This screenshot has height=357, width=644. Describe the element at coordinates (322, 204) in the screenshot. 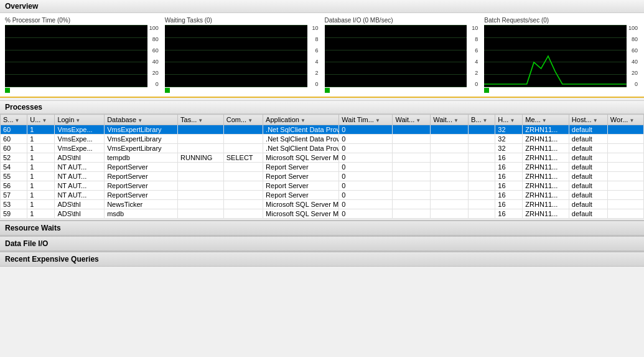

I see `table-row: 531ADS\thlNewsTickerMicrosoft SQL Server…` at that location.